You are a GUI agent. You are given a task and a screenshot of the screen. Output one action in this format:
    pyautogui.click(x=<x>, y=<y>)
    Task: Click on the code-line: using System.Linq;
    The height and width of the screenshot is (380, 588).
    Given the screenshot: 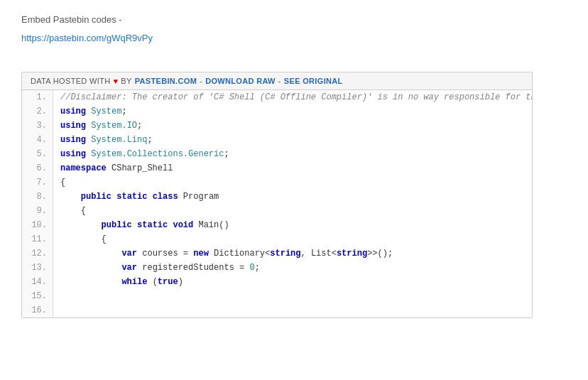 What is the action you would take?
    pyautogui.click(x=296, y=140)
    